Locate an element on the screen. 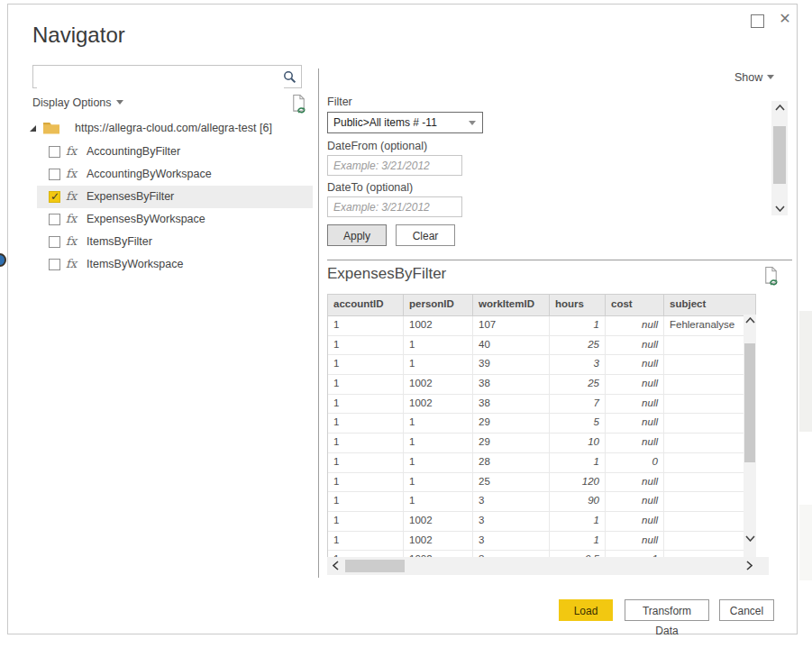 Image resolution: width=812 pixels, height=648 pixels. table-cell: 0 is located at coordinates (634, 463).